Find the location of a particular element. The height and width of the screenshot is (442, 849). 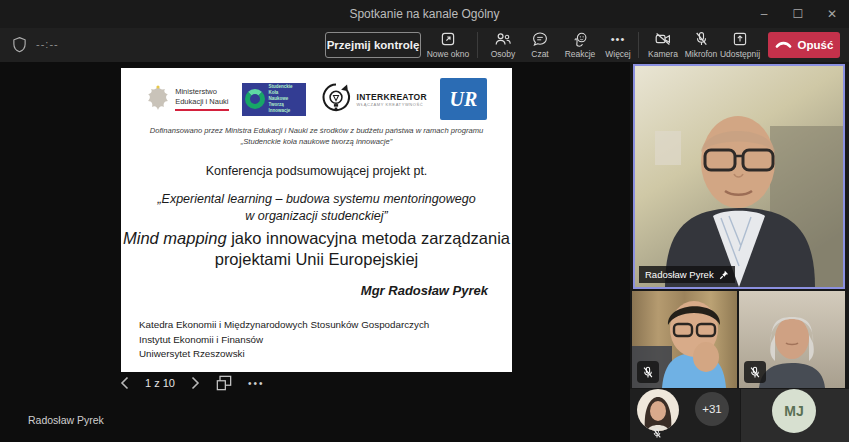

video-tile-initials-participant: MJ is located at coordinates (795, 416).